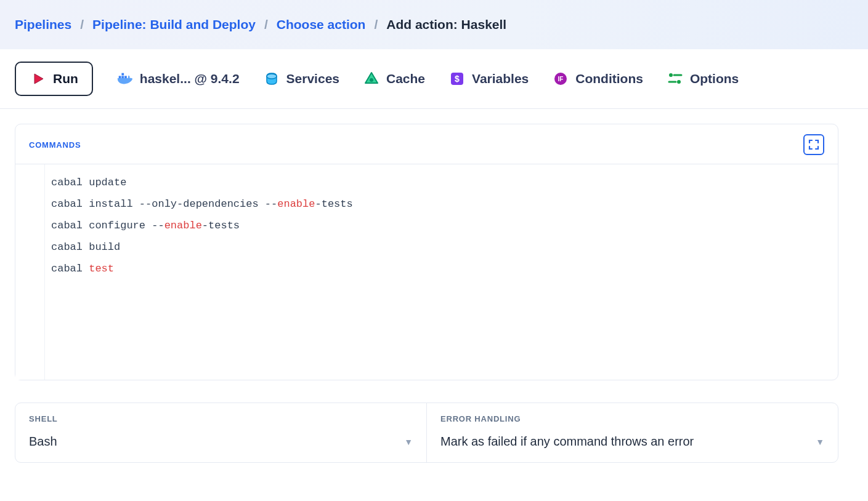 This screenshot has height=501, width=868. I want to click on conditions-icon: IF, so click(561, 79).